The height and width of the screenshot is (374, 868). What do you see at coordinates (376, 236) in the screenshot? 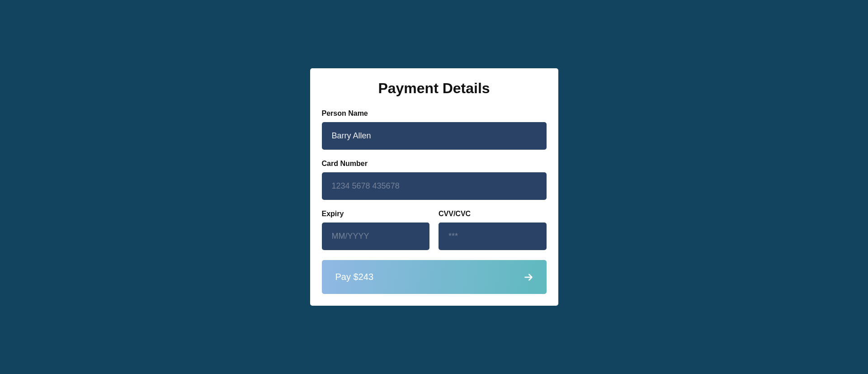
I see `expiry-input` at bounding box center [376, 236].